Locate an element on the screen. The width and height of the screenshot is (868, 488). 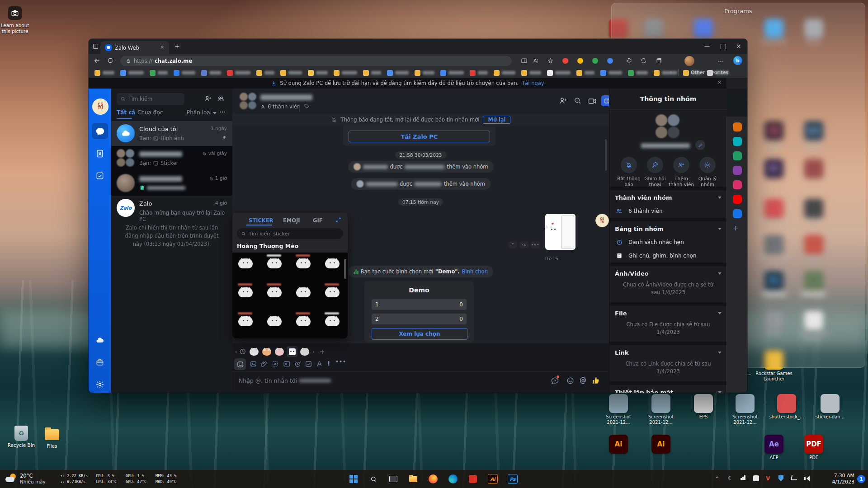
reload-icon is located at coordinates (110, 61).